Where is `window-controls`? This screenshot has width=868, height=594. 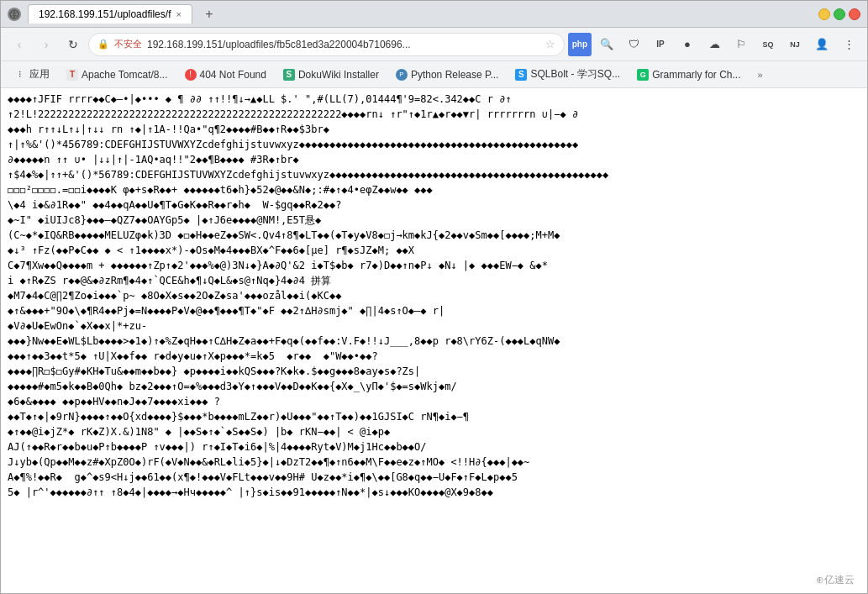 window-controls is located at coordinates (839, 14).